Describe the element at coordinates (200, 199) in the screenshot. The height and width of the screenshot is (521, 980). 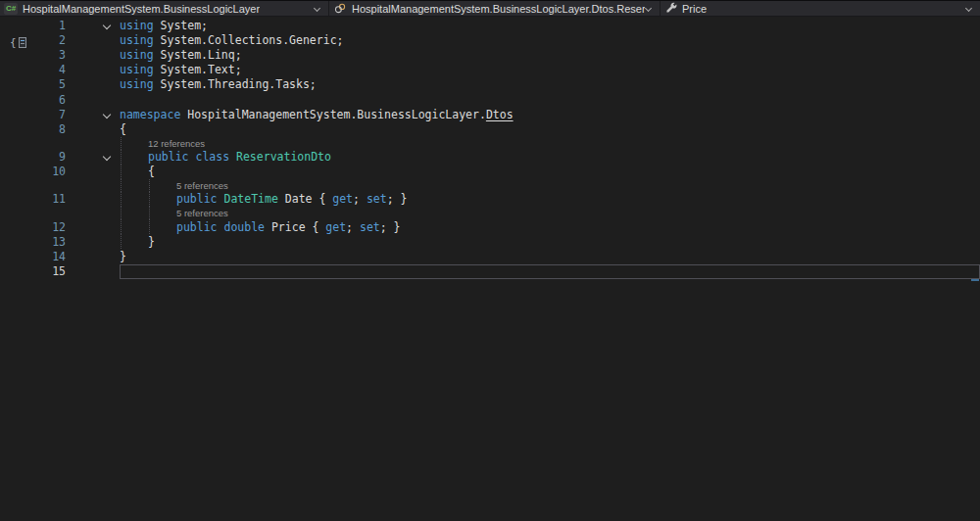
I see `code-token: public` at that location.